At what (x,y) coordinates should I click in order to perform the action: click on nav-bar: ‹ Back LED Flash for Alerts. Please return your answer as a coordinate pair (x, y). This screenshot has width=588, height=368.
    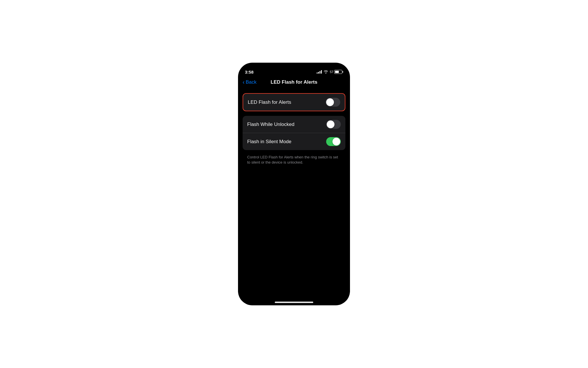
    Looking at the image, I should click on (294, 83).